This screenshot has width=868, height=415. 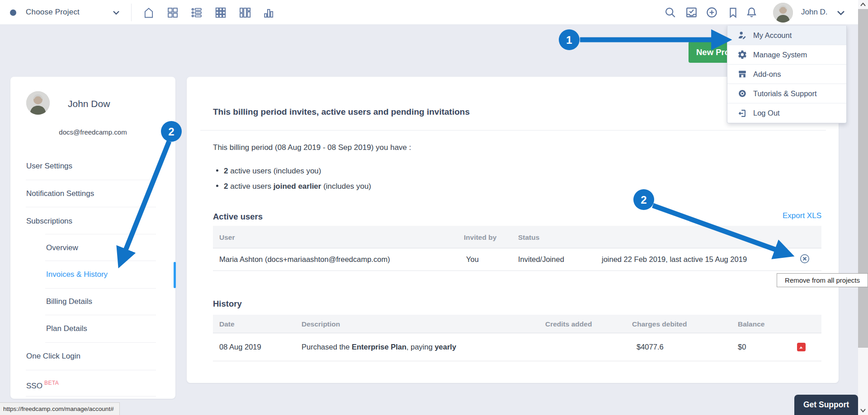 What do you see at coordinates (742, 55) in the screenshot?
I see `gear-icon` at bounding box center [742, 55].